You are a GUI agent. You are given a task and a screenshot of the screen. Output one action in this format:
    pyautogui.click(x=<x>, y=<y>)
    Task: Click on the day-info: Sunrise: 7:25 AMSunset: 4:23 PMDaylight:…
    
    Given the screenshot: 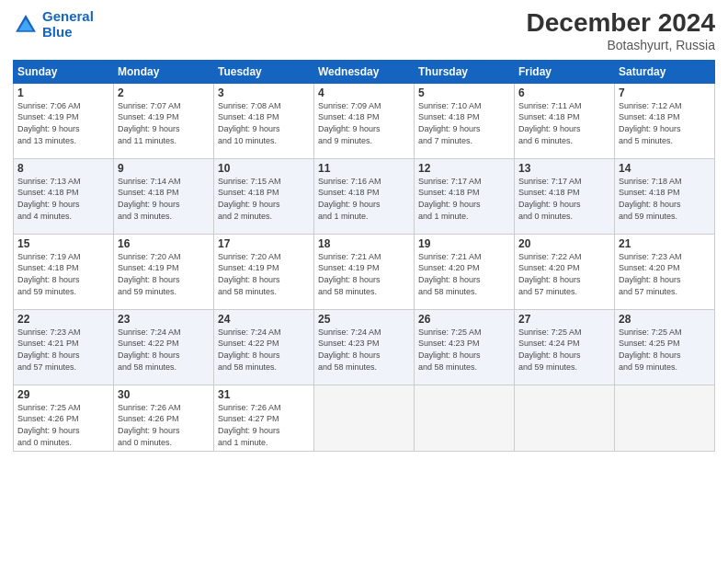 What is the action you would take?
    pyautogui.click(x=464, y=350)
    